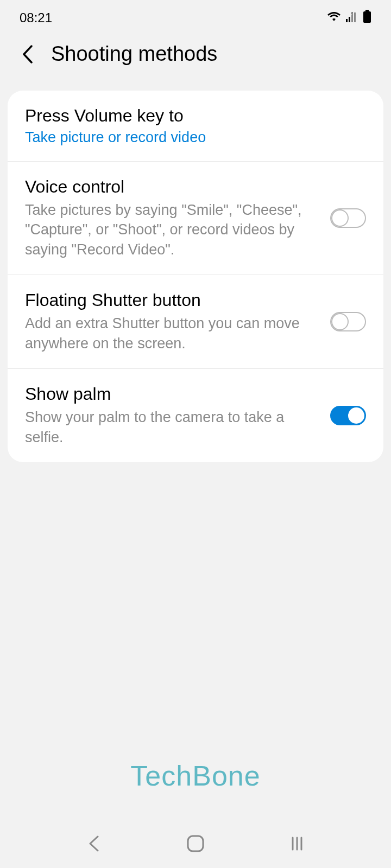  What do you see at coordinates (348, 218) in the screenshot?
I see `toggle-voice-control` at bounding box center [348, 218].